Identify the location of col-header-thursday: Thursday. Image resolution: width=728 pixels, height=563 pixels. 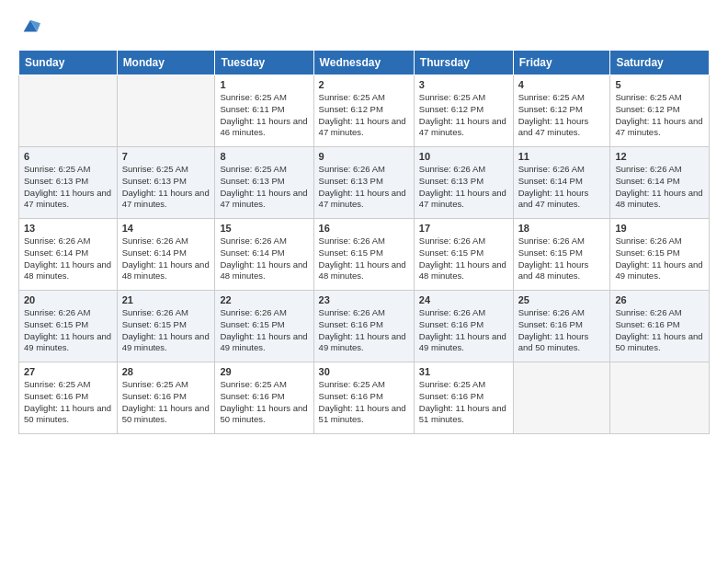
(463, 63).